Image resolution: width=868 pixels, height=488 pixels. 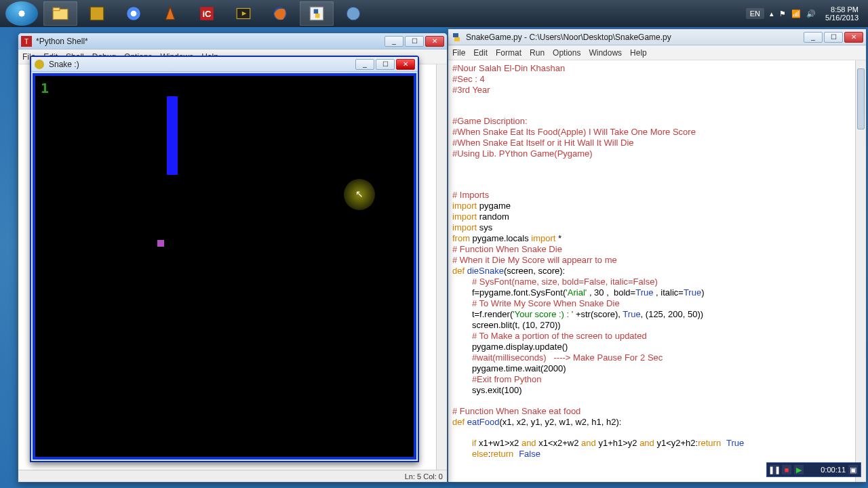 I want to click on taskbar-chrome, so click(x=134, y=14).